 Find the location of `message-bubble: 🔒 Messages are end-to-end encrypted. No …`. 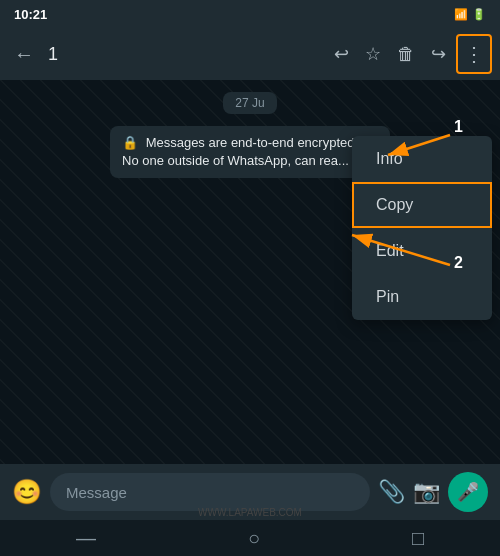

message-bubble: 🔒 Messages are end-to-end encrypted. No … is located at coordinates (250, 152).